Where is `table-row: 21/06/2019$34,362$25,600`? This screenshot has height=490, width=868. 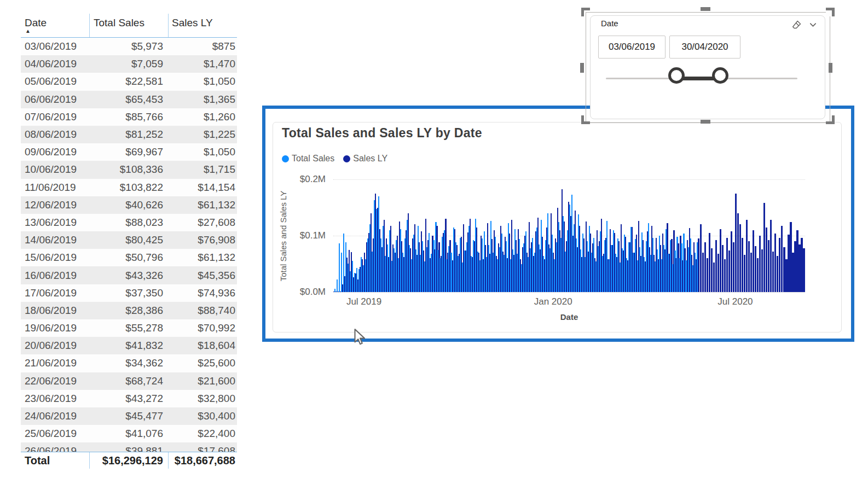
table-row: 21/06/2019$34,362$25,600 is located at coordinates (129, 363).